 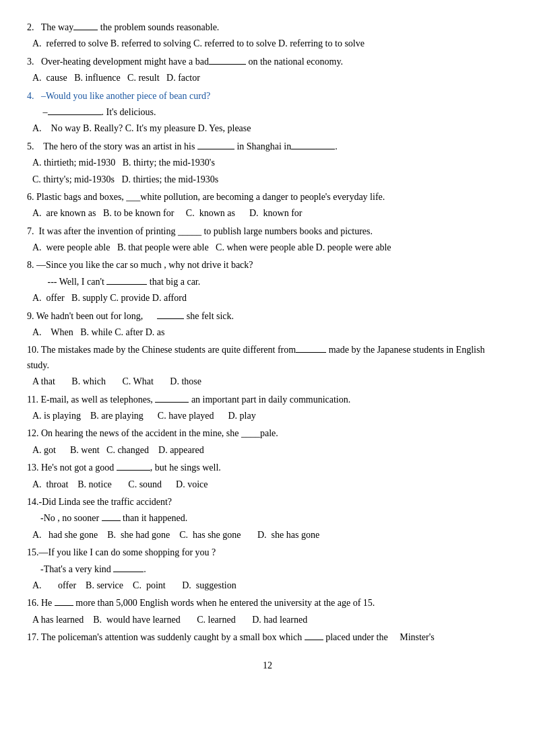 I want to click on q2-options: A. referred to solve B. referred to solv…, so click(x=268, y=44).